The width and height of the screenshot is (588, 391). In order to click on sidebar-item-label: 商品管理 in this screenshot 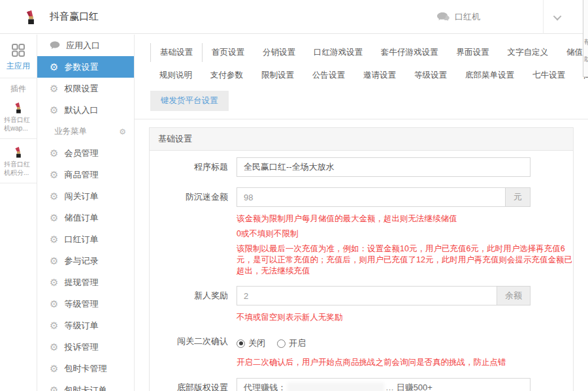, I will do `click(81, 175)`.